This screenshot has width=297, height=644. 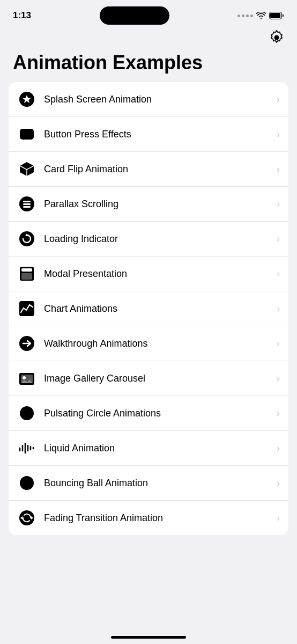 What do you see at coordinates (148, 413) in the screenshot?
I see `list-item: Pulsating Circle Animations ›` at bounding box center [148, 413].